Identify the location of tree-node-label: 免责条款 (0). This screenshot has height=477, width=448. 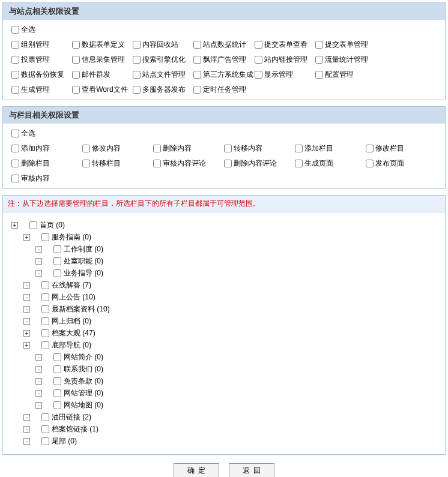
(83, 382).